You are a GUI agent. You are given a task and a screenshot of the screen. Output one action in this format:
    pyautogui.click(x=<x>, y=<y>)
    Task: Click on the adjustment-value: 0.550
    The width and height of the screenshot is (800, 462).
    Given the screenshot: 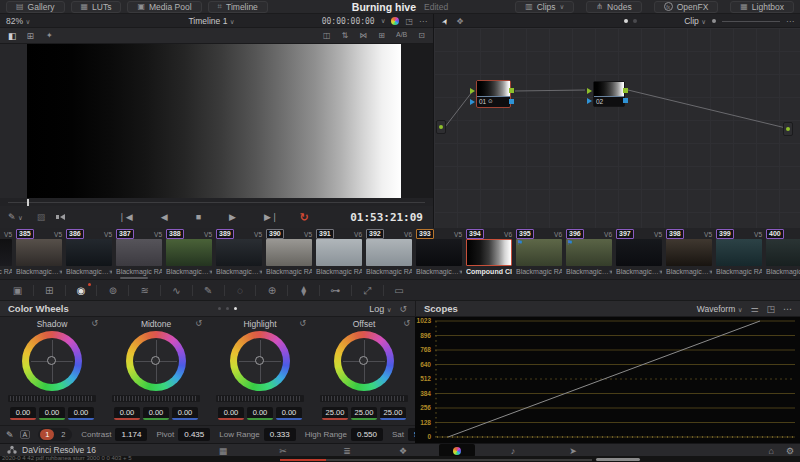 What is the action you would take?
    pyautogui.click(x=367, y=434)
    